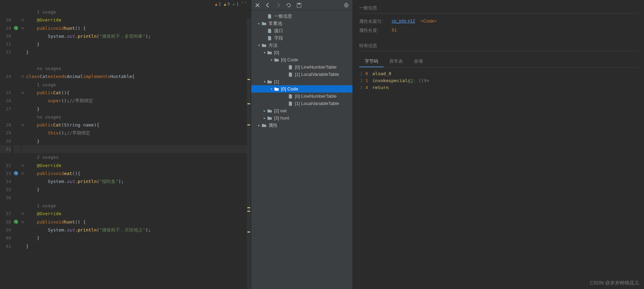 The image size is (644, 289). I want to click on prev-next-highlight: ˄˅, so click(244, 4).